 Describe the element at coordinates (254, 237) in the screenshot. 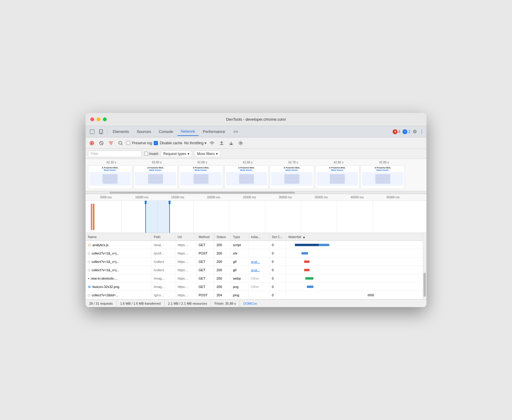

I see `table-header: Name Path Url Method Status Type Initia.…` at that location.